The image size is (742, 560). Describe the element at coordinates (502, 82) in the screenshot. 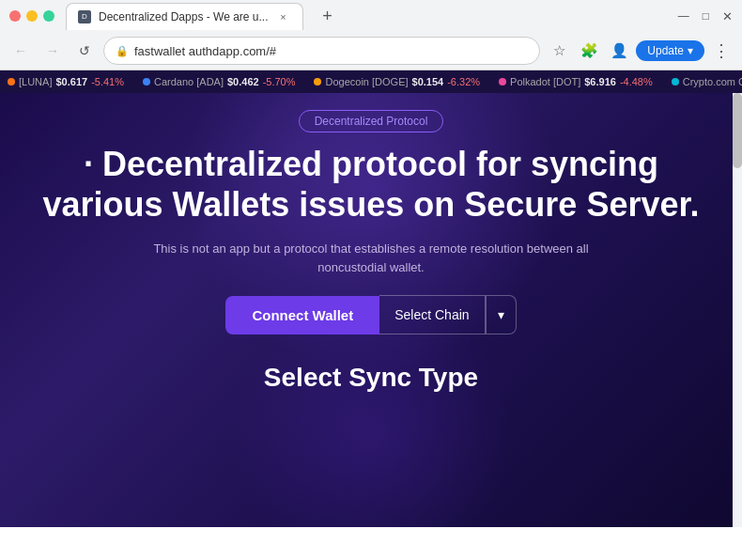

I see `dot-dot` at that location.